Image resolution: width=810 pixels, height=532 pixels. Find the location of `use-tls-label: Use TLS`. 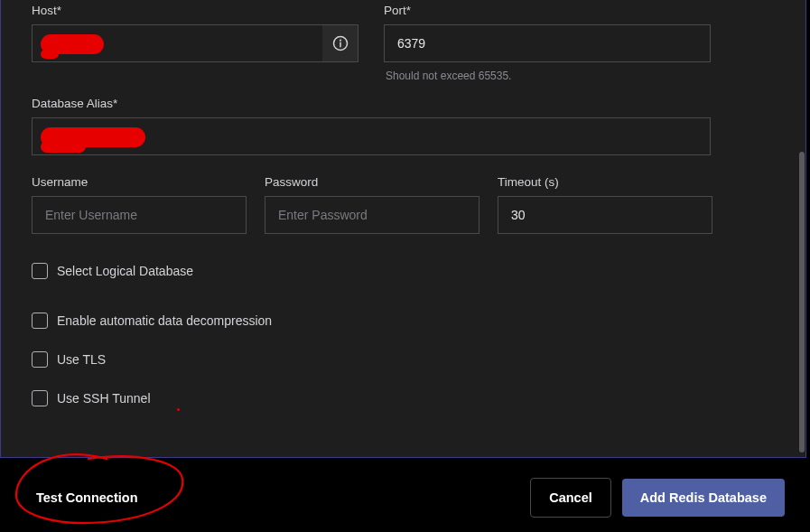

use-tls-label: Use TLS is located at coordinates (81, 359).